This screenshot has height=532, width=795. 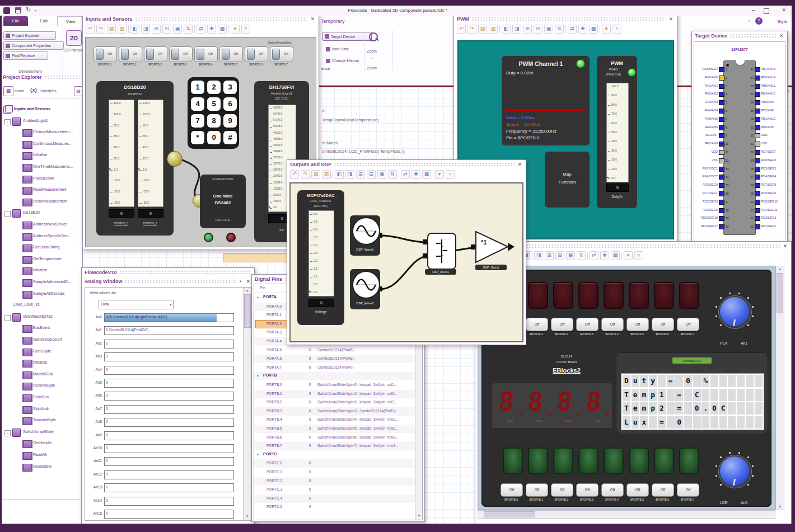 I want to click on board-hscrollbar, so click(x=626, y=515).